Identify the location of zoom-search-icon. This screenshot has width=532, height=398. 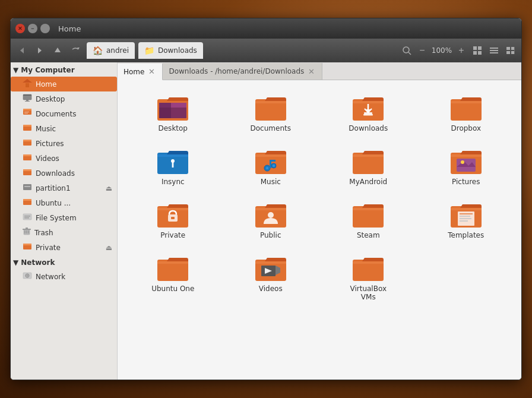
(407, 50).